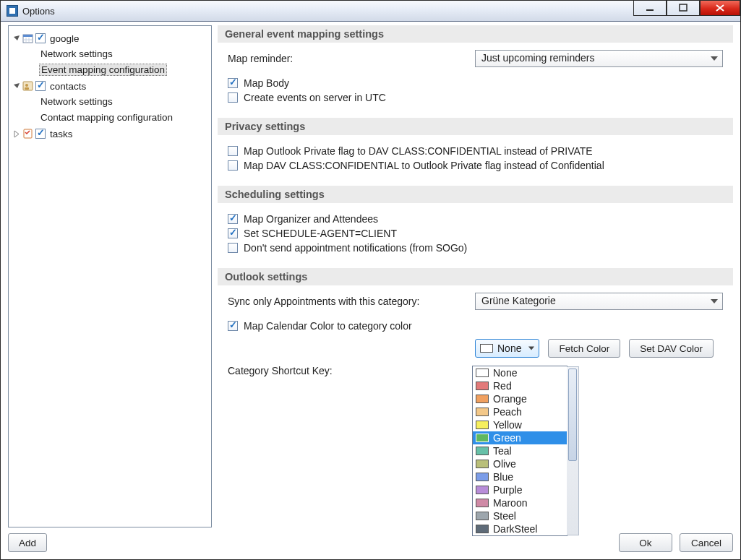  I want to click on app-icon, so click(12, 11).